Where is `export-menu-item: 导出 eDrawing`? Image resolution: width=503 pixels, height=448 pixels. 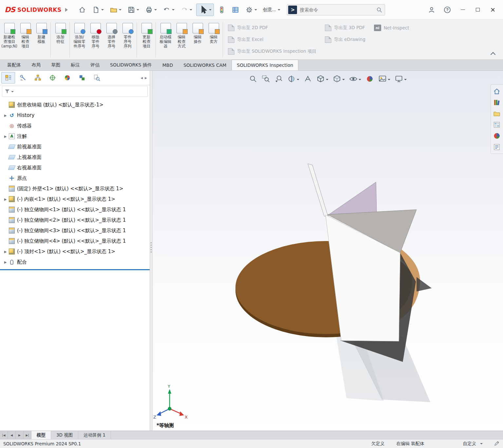 export-menu-item: 导出 eDrawing is located at coordinates (345, 40).